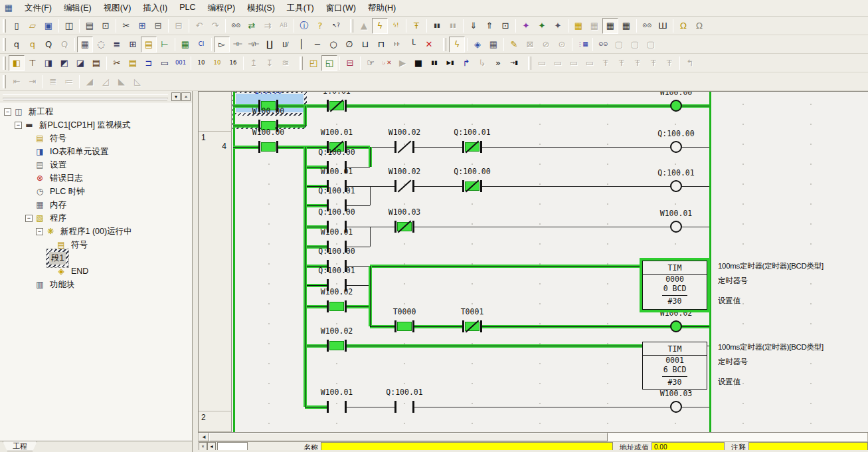 This screenshot has height=452, width=868. Describe the element at coordinates (90, 26) in the screenshot. I see `btn-print: ▤` at that location.